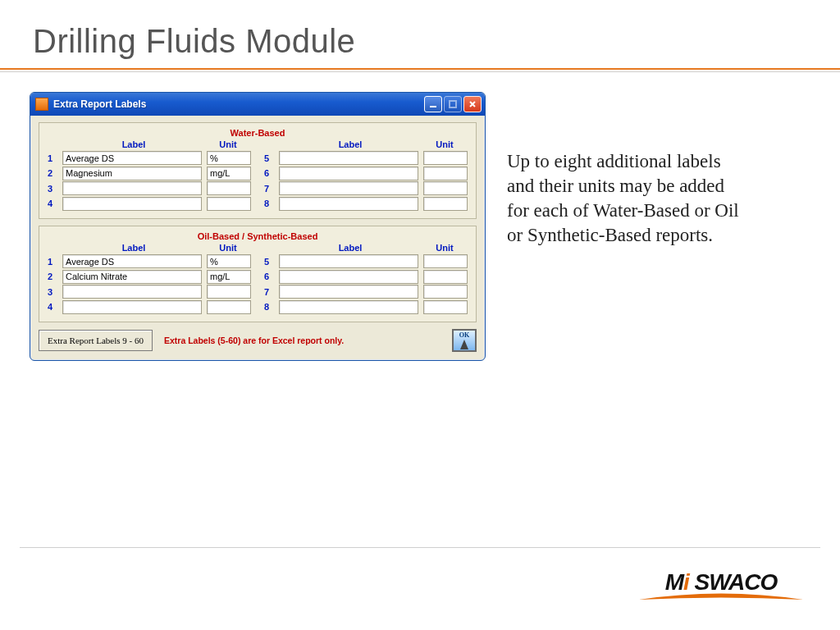  Describe the element at coordinates (420, 34) in the screenshot. I see `page-title: Drilling Fluids Module` at that location.